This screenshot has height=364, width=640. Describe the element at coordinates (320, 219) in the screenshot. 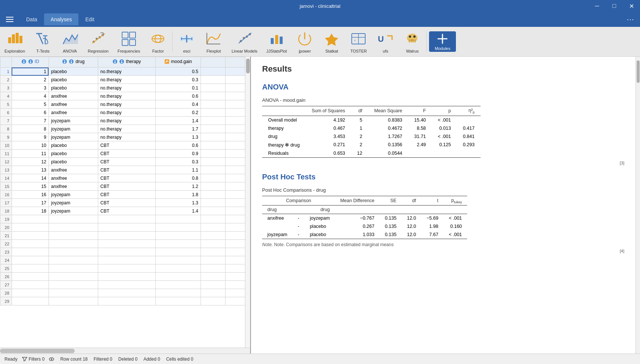

I see `ph-drug2-1: joyzepam` at that location.